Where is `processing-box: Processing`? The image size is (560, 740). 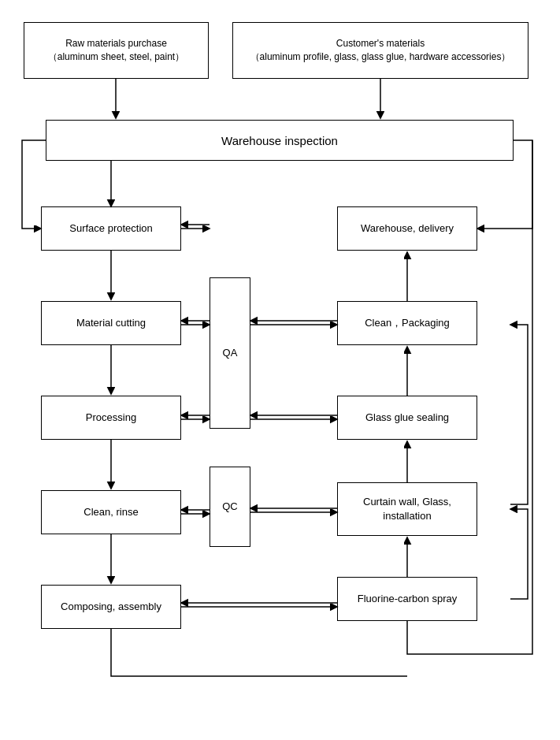 processing-box: Processing is located at coordinates (111, 418).